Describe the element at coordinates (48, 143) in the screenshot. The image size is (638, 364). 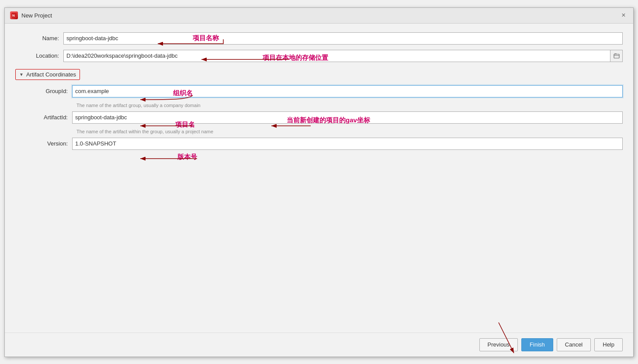
I see `version-label: Version:` at that location.